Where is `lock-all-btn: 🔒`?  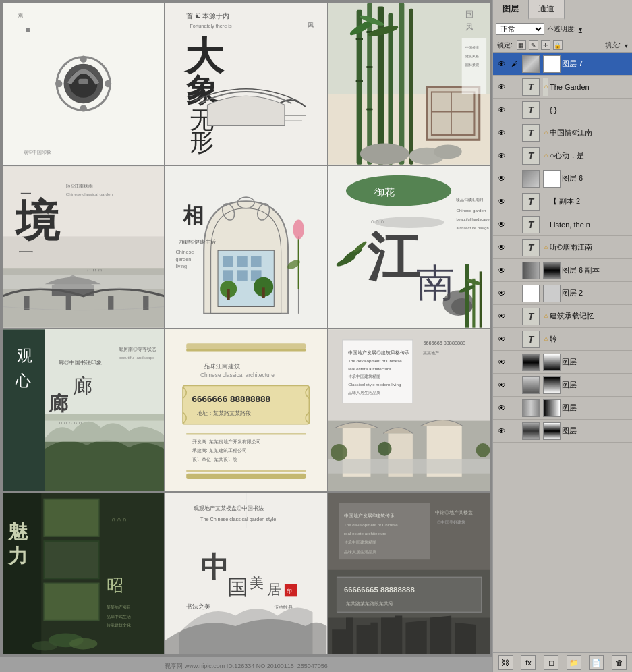
lock-all-btn: 🔒 is located at coordinates (558, 45).